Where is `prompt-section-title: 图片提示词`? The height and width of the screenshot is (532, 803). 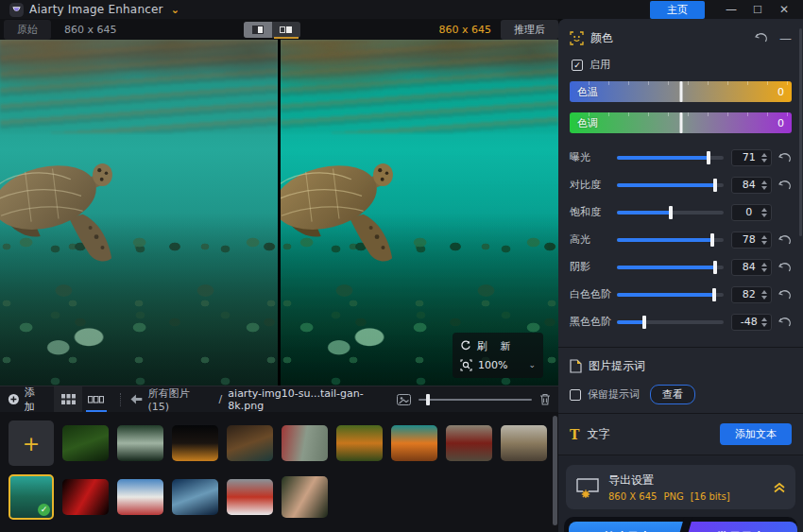
prompt-section-title: 图片提示词 is located at coordinates (617, 367).